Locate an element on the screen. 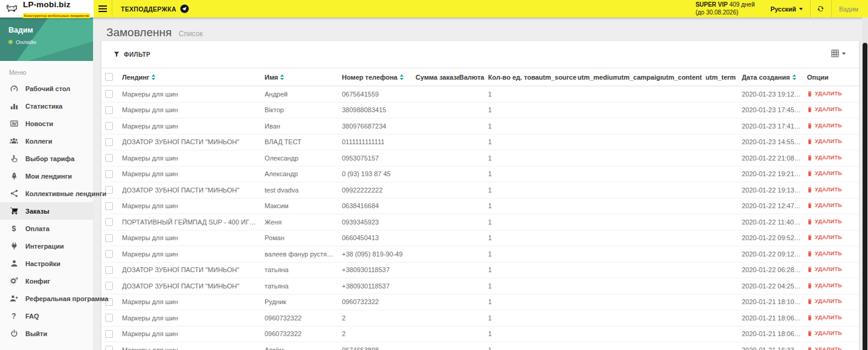 The image size is (868, 350). page-subtitle: Список is located at coordinates (191, 34).